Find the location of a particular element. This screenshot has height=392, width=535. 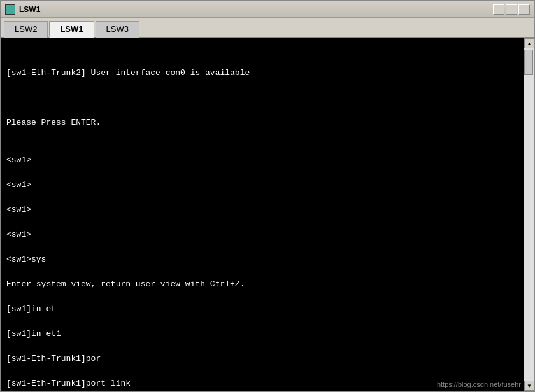

window-icon is located at coordinates (10, 10).